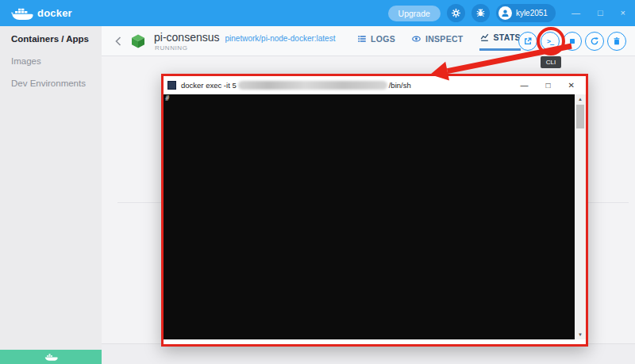  I want to click on container-action-buttons: >_, so click(572, 41).